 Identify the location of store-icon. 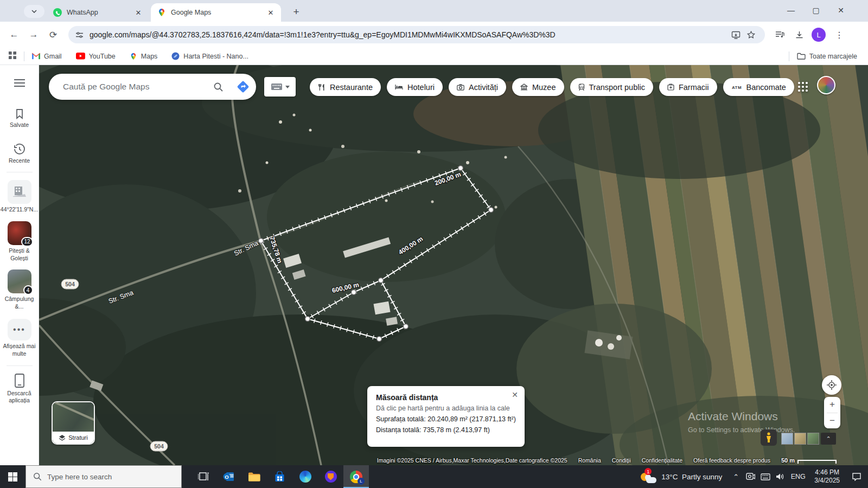
(280, 477).